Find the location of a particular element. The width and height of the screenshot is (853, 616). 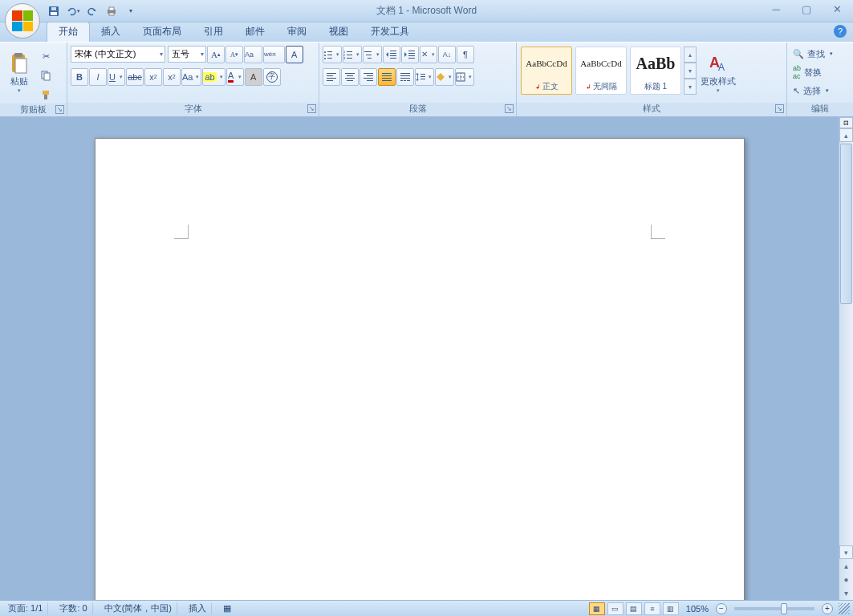

view-web-layout-icon: ▤ is located at coordinates (634, 609).